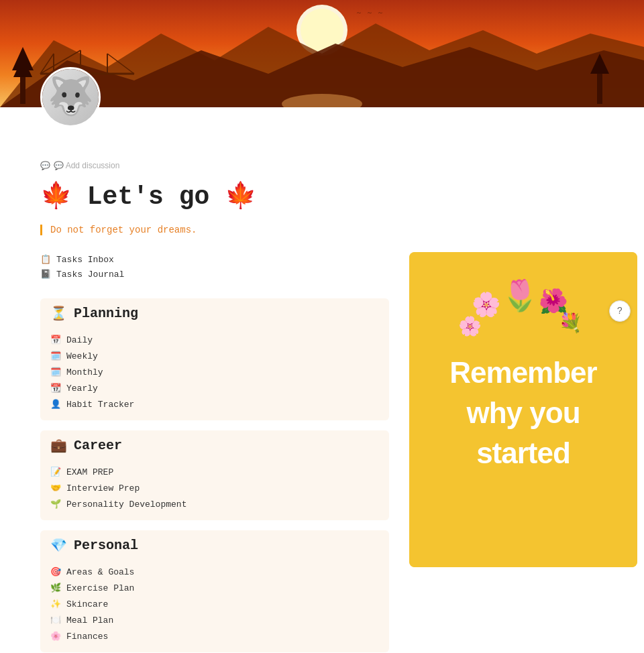 The width and height of the screenshot is (644, 653). What do you see at coordinates (215, 591) in the screenshot?
I see `personal-section: 💎 Personal 🎯 Areas & Goals 🌿 Exercise Pl…` at bounding box center [215, 591].